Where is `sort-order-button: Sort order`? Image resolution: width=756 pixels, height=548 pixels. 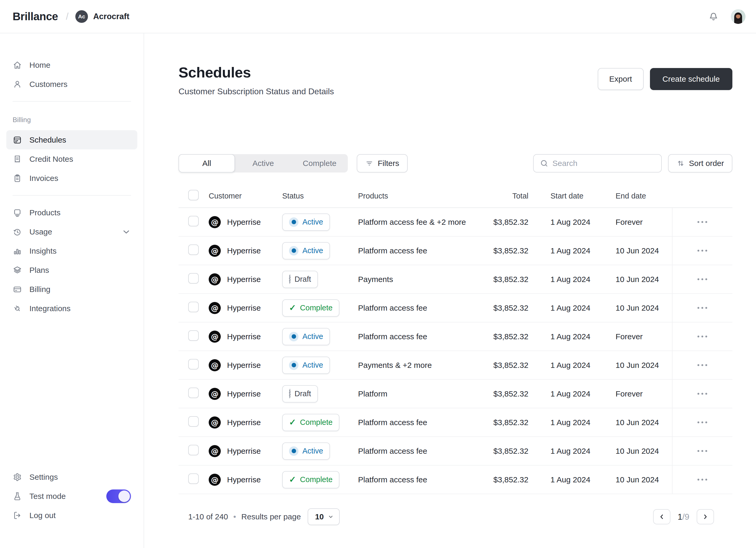
sort-order-button: Sort order is located at coordinates (700, 163).